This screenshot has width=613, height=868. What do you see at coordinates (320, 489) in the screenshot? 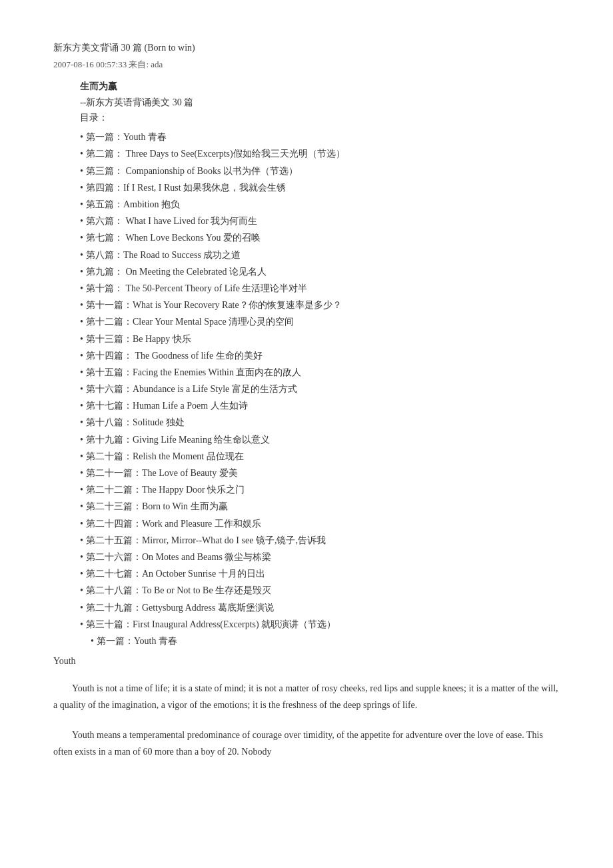
I see `toc-item: 第二十二篇：The Happy Door 快乐之门` at bounding box center [320, 489].